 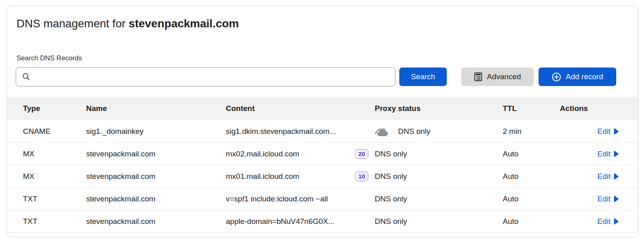 What do you see at coordinates (327, 58) in the screenshot?
I see `search-dns-records-label: Search DNS Records` at bounding box center [327, 58].